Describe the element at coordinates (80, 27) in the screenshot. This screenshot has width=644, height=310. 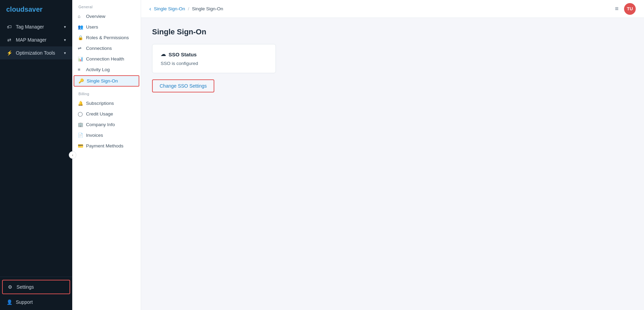
I see `users-icon: 👥` at that location.